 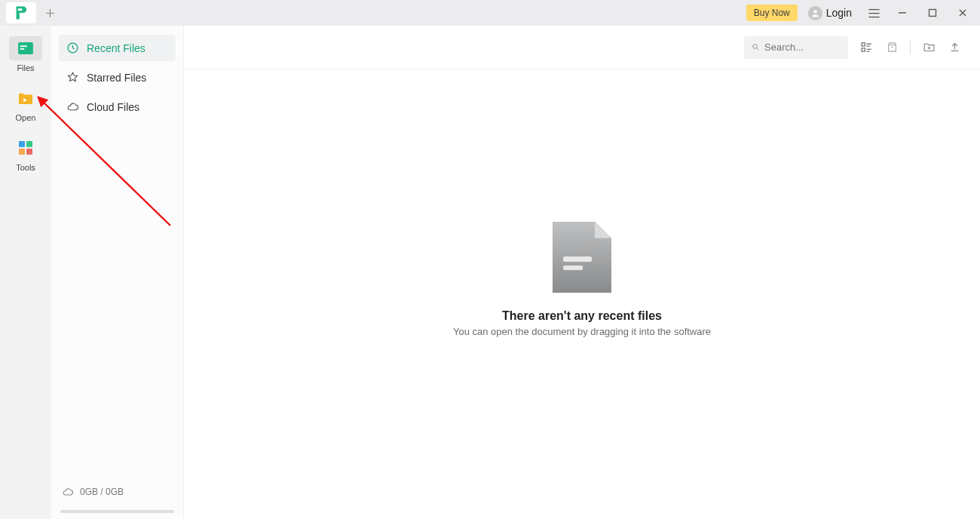 I want to click on separator, so click(x=911, y=48).